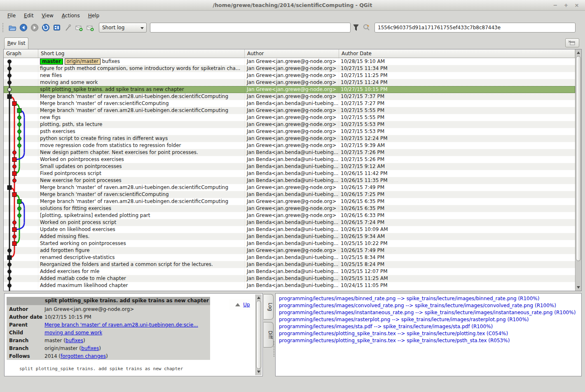 This screenshot has height=392, width=585. I want to click on detail-link: moving and some work, so click(73, 333).